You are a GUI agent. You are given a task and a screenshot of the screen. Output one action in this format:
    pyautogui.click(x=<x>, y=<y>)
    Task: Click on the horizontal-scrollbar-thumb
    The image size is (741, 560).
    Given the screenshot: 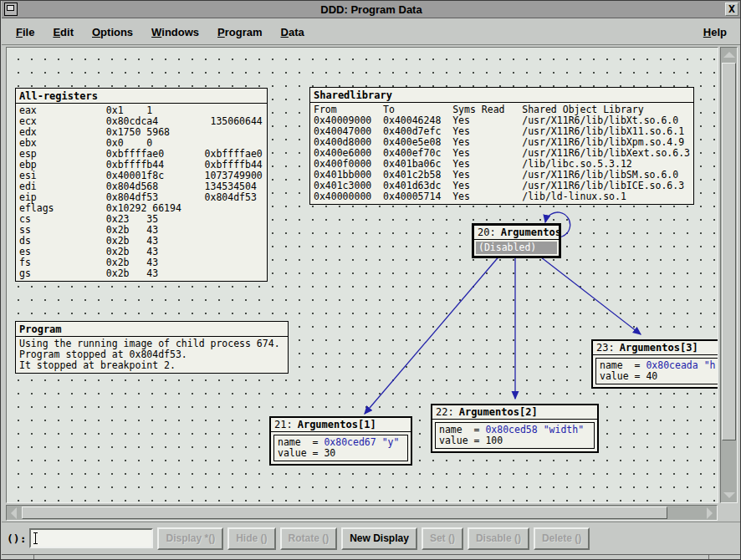 What is the action you would take?
    pyautogui.click(x=345, y=513)
    